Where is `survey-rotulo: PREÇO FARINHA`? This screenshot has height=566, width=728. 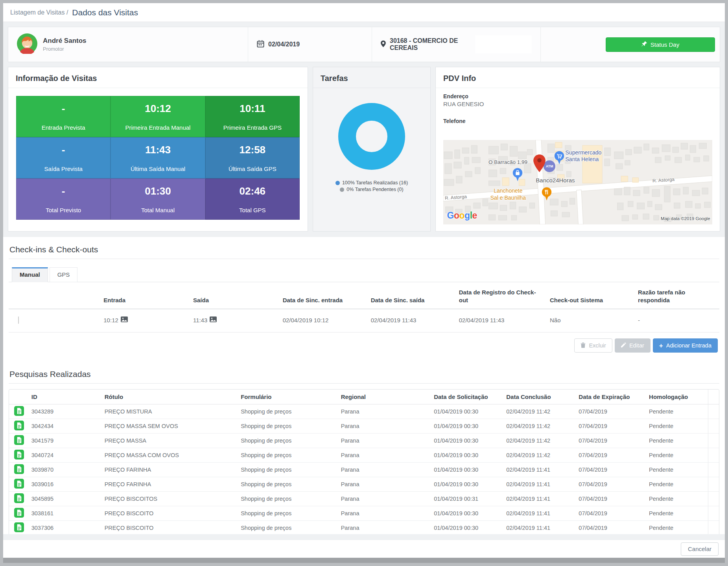
survey-rotulo: PREÇO FARINHA is located at coordinates (170, 484).